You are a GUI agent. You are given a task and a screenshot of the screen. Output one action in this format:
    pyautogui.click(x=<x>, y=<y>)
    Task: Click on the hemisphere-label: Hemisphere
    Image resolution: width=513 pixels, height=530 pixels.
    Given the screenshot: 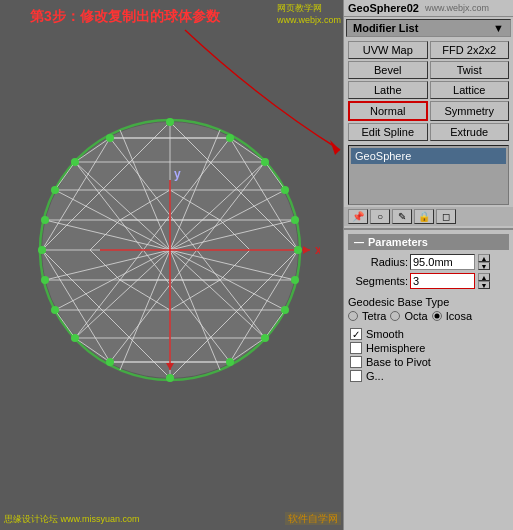 What is the action you would take?
    pyautogui.click(x=396, y=348)
    